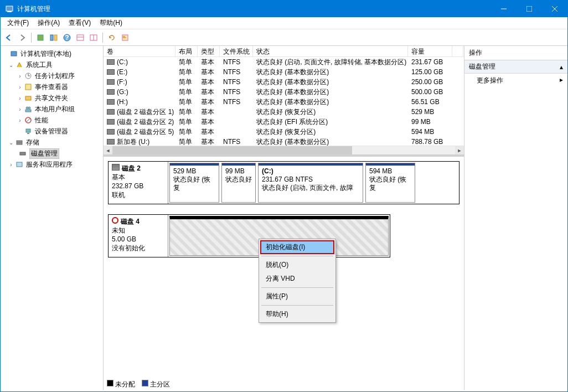 This screenshot has height=392, width=568. What do you see at coordinates (40, 38) in the screenshot?
I see `up-button` at bounding box center [40, 38].